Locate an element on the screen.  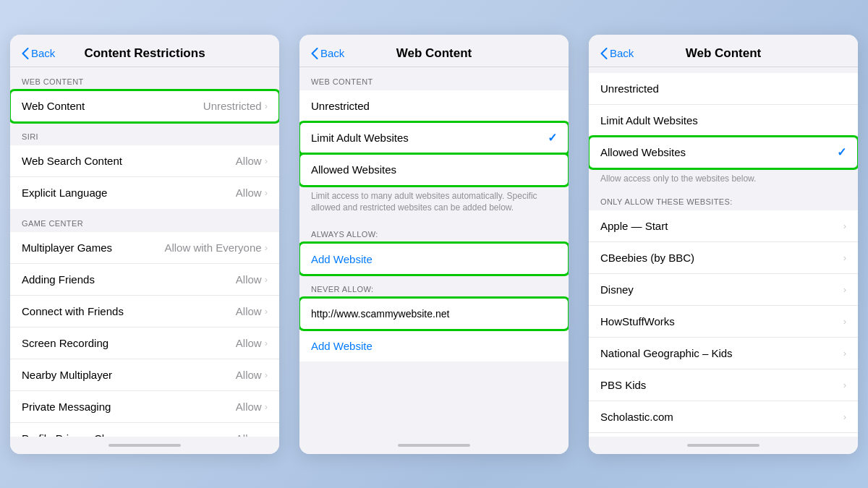
back-button-2: Back is located at coordinates (328, 53).